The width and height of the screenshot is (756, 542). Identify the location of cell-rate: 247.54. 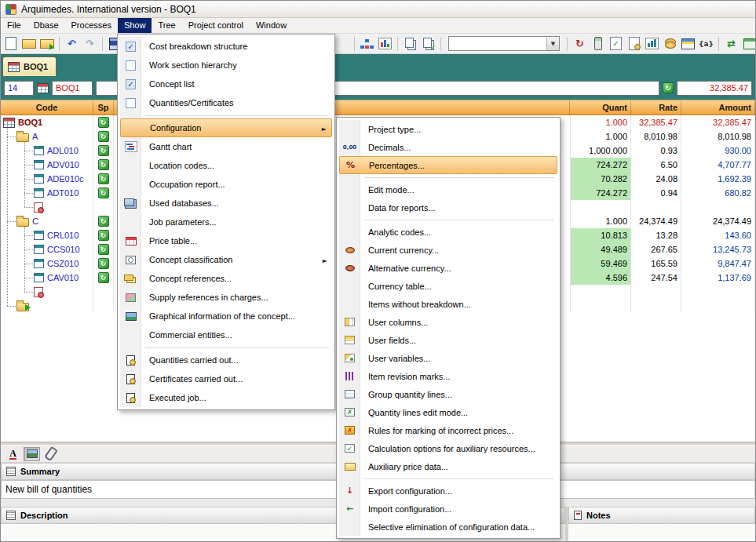
(656, 278).